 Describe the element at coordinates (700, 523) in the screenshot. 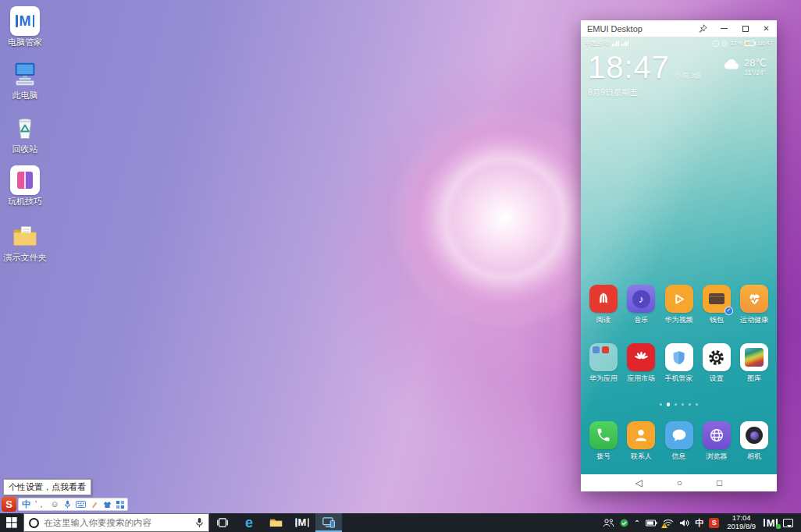

I see `ime-indicator: 中` at that location.